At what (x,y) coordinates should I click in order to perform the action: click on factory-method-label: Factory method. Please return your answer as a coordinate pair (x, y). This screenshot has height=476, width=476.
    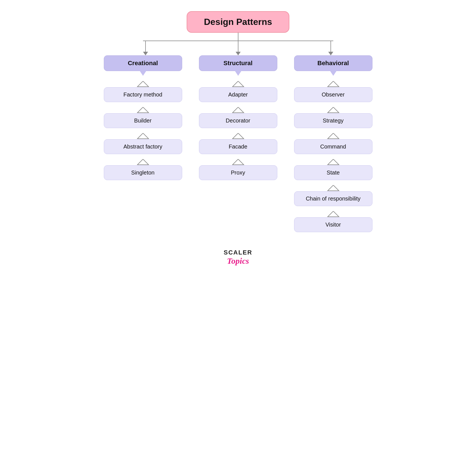
    Looking at the image, I should click on (143, 95).